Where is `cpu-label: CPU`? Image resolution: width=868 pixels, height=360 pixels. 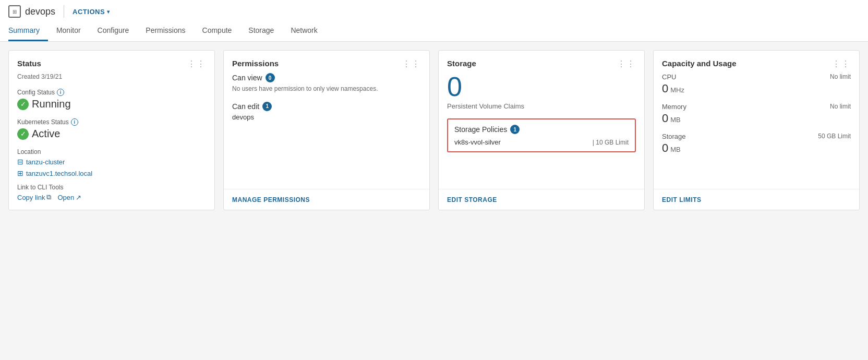
cpu-label: CPU is located at coordinates (669, 77).